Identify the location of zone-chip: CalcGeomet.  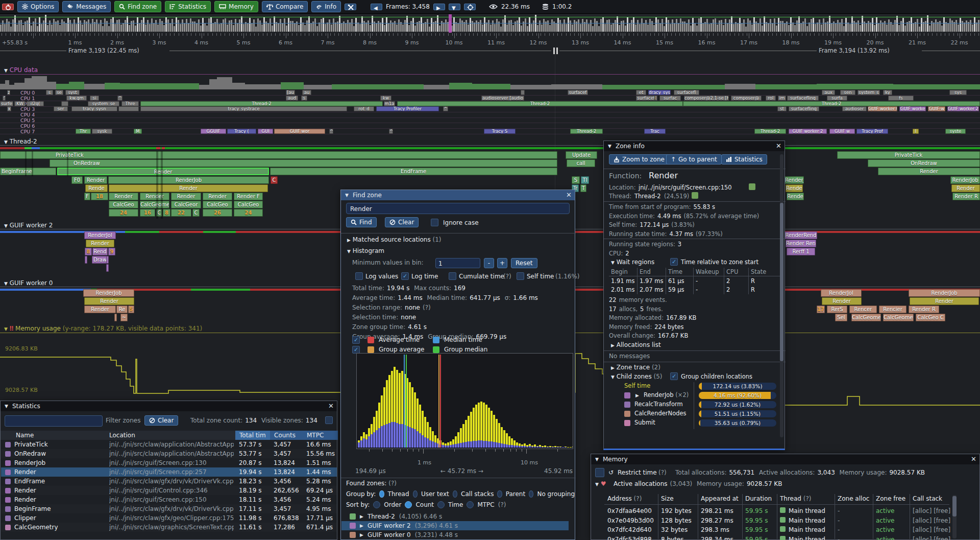
(898, 318).